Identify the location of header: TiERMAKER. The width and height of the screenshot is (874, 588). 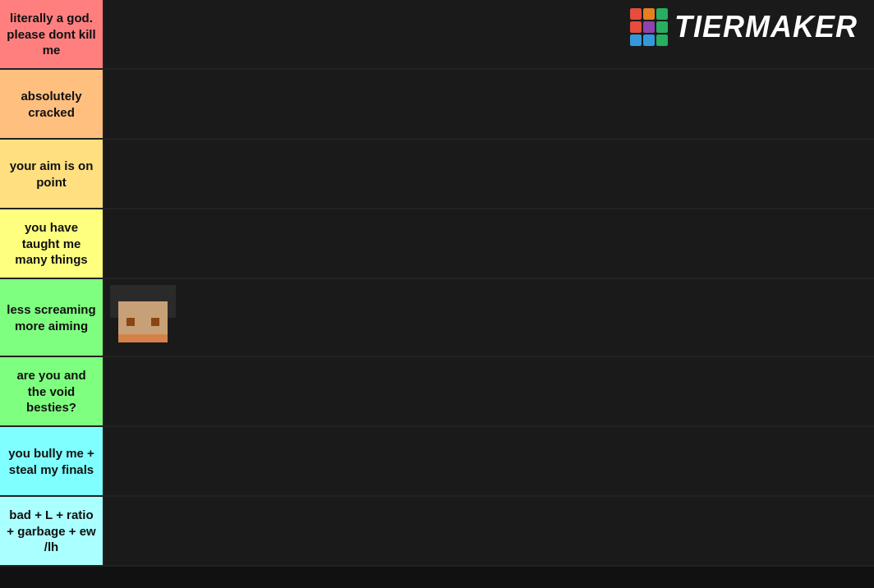
(744, 27).